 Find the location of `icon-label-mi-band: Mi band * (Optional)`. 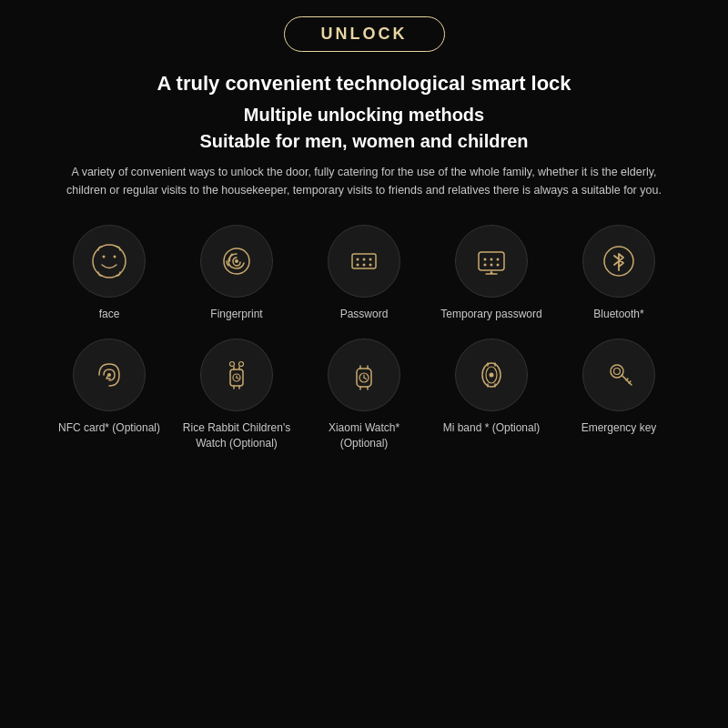

icon-label-mi-band: Mi band * (Optional) is located at coordinates (491, 428).